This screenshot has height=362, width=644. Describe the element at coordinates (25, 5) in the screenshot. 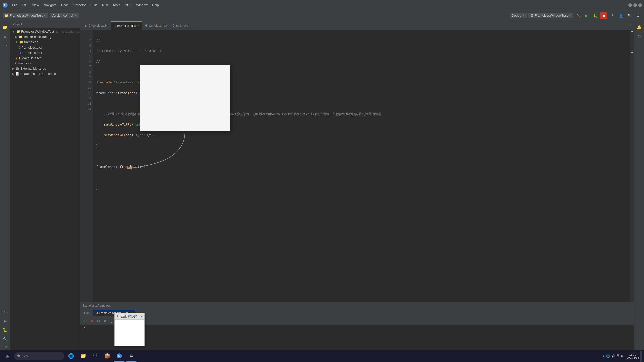

I see `menu-edit: Edit` at that location.